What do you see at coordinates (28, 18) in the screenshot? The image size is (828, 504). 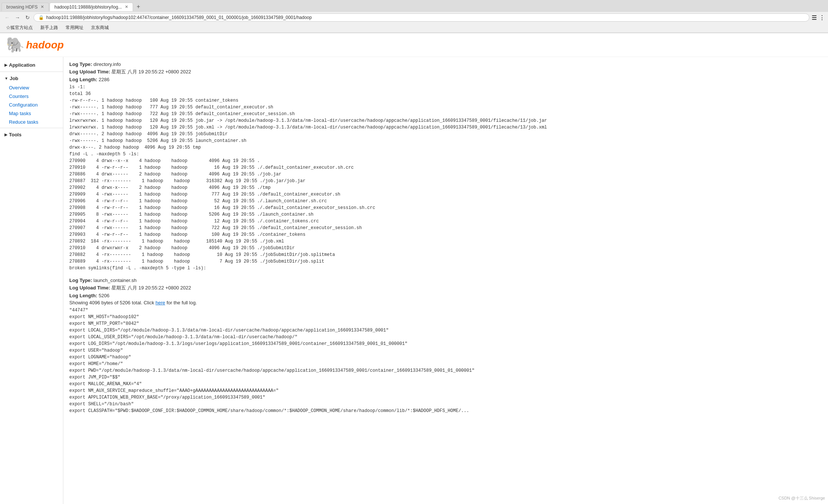 I see `reload-button: ↻` at bounding box center [28, 18].